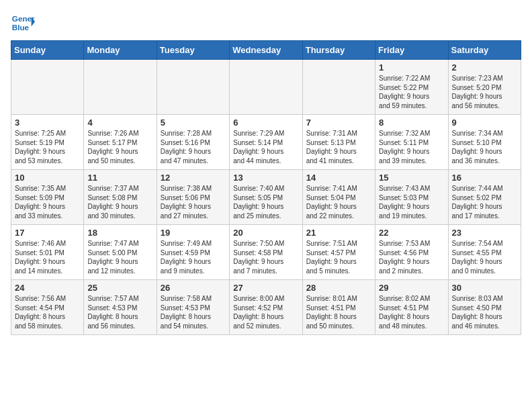 The image size is (532, 411). Describe the element at coordinates (266, 197) in the screenshot. I see `calendar-cell: 13Sunrise: 7:40 AM Sunset: 5:05 PM Dayli…` at that location.